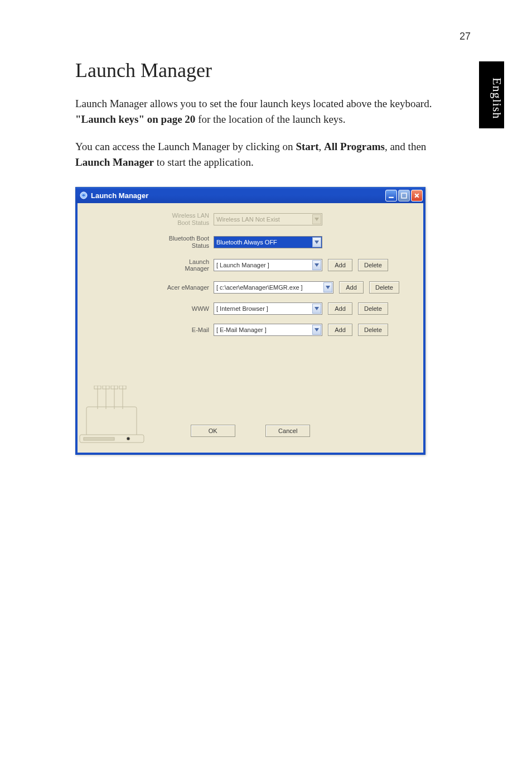 This screenshot has height=764, width=532. What do you see at coordinates (190, 242) in the screenshot?
I see `label-bluetooth: Bluetooth Boot Status` at bounding box center [190, 242].